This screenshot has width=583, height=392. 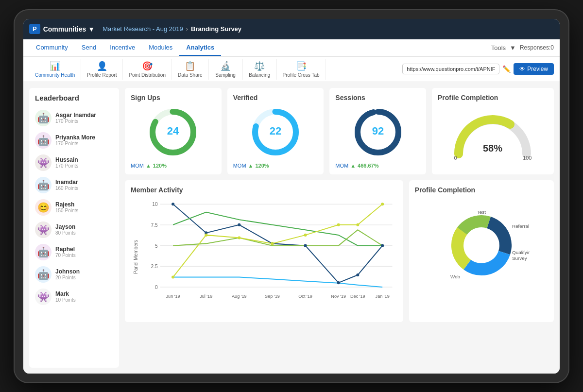 I want to click on leaderboard-name: Johnson, so click(x=68, y=272).